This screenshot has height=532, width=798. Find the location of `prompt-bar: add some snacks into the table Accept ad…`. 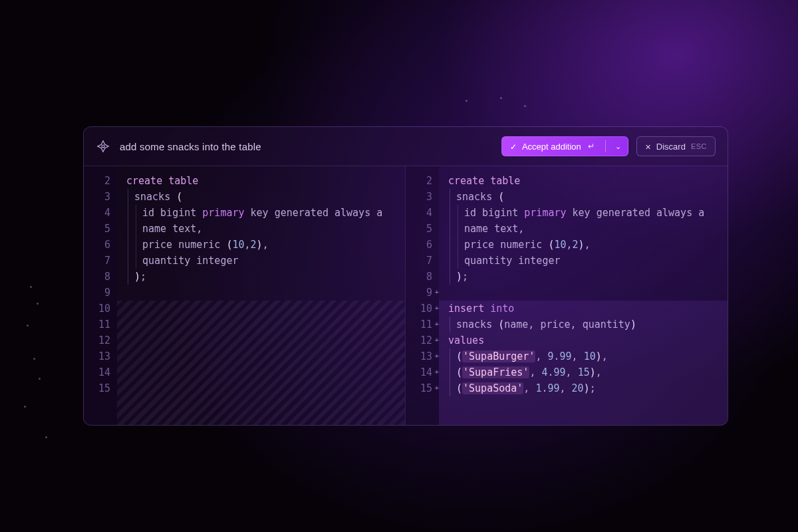

prompt-bar: add some snacks into the table Accept ad… is located at coordinates (406, 146).